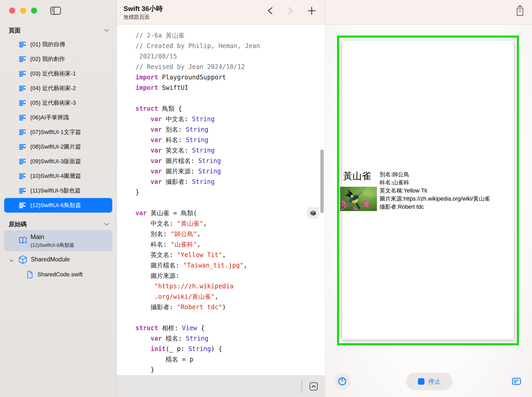 The image size is (532, 397). I want to click on code-line: var 科名: String, so click(198, 140).